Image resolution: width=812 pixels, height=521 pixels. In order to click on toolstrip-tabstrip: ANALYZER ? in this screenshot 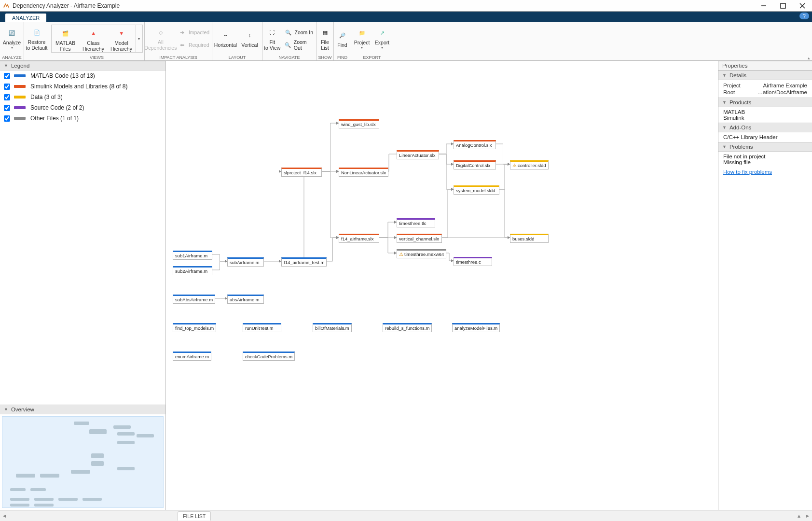, I will do `click(406, 17)`.